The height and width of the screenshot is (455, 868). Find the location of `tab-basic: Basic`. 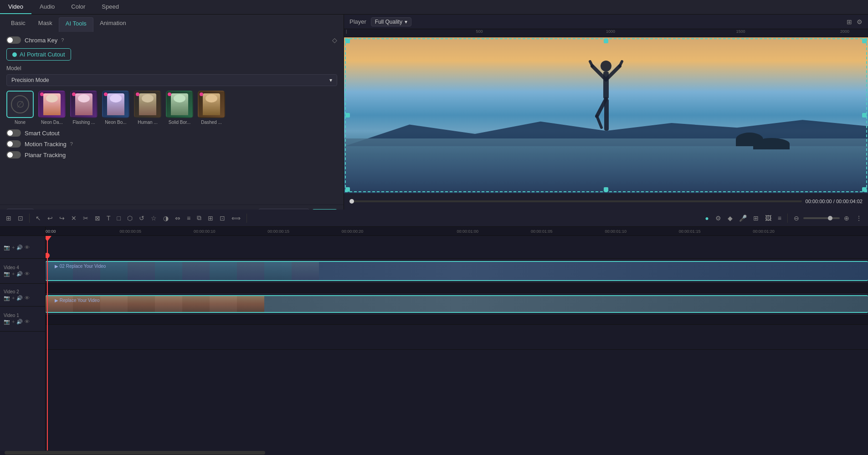

tab-basic: Basic is located at coordinates (18, 25).